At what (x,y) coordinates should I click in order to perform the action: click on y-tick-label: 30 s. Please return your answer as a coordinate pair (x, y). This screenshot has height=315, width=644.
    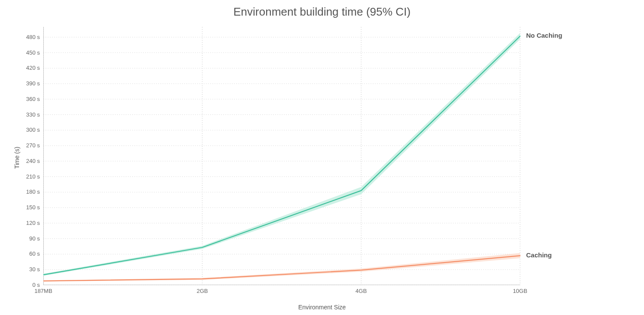
    Looking at the image, I should click on (35, 270).